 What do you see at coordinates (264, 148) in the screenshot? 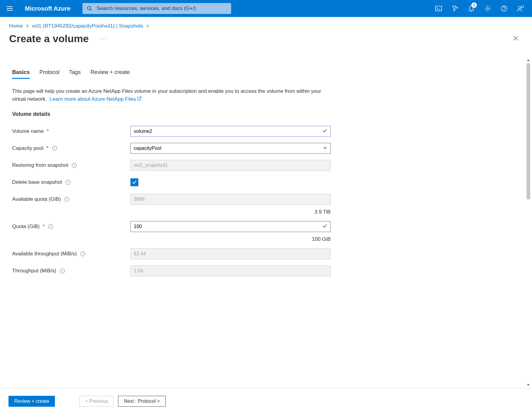
I see `row-capacity-pool: Capacity pool* i` at bounding box center [264, 148].